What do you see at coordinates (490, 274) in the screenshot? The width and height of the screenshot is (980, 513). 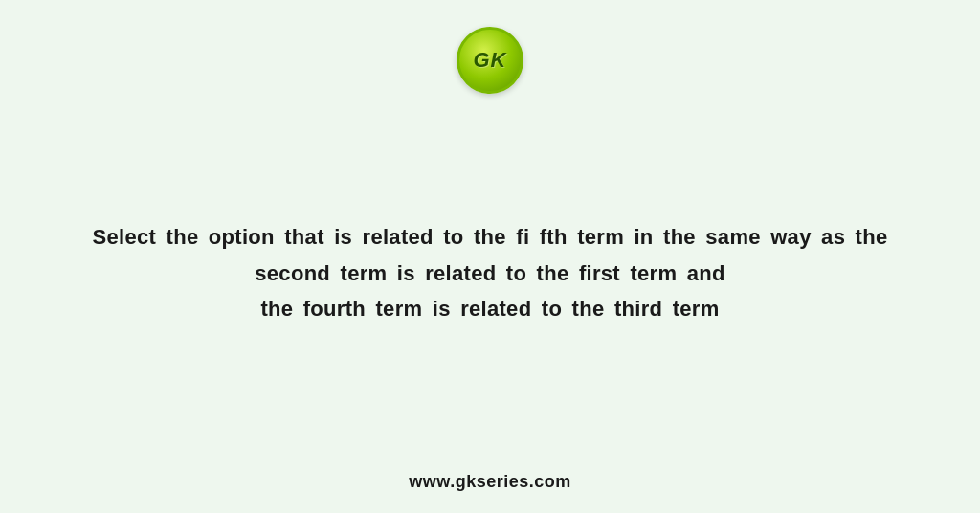 I see `question-line2: second term is related to the first term…` at bounding box center [490, 274].